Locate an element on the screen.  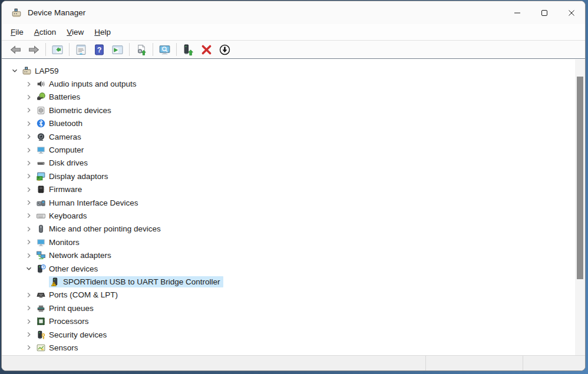
close-button is located at coordinates (572, 13).